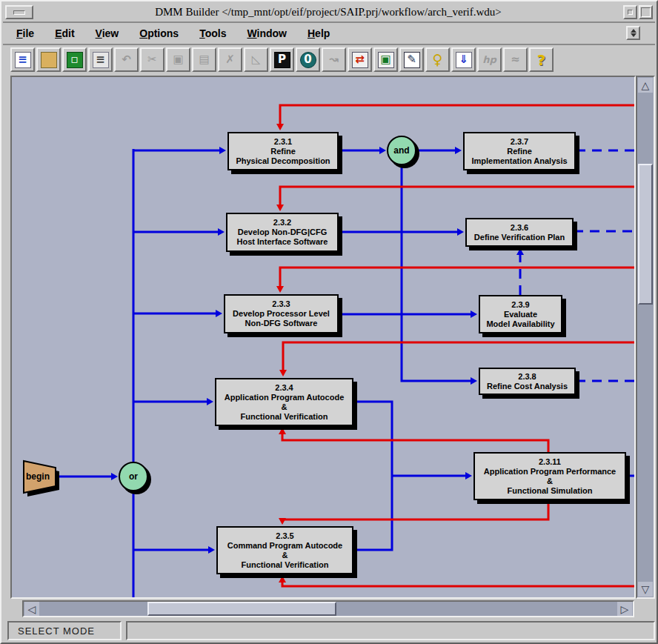 The image size is (658, 644). What do you see at coordinates (22, 59) in the screenshot?
I see `new-file-button: ≡` at bounding box center [22, 59].